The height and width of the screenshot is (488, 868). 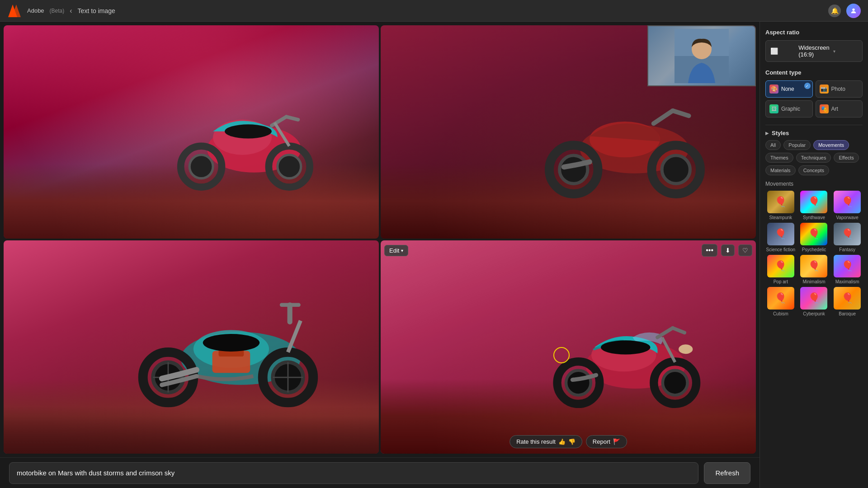 What do you see at coordinates (781, 202) in the screenshot?
I see `steampunk-thumb: 🎈` at bounding box center [781, 202].